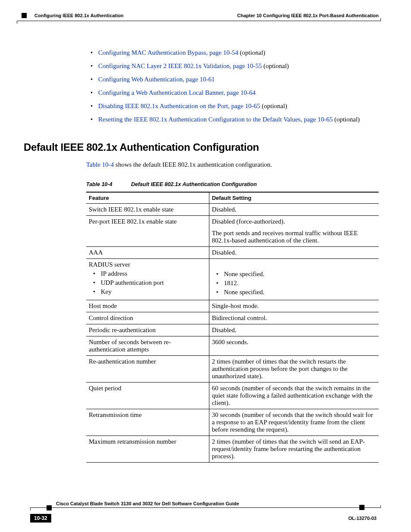 This screenshot has height=532, width=411. Describe the element at coordinates (294, 283) in the screenshot. I see `radius-default: 1812.` at that location.